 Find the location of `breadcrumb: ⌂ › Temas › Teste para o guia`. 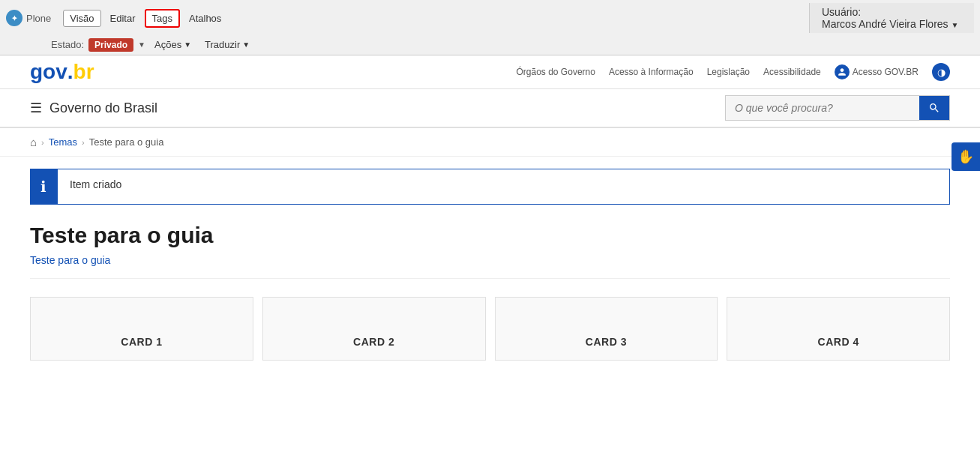

breadcrumb: ⌂ › Temas › Teste para o guia is located at coordinates (490, 142).